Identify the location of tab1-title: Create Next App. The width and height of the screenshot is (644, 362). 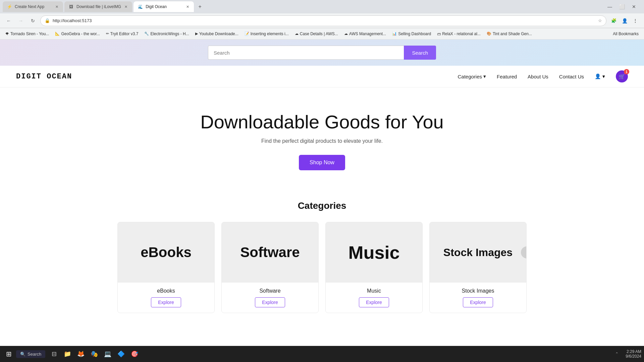
(34, 7).